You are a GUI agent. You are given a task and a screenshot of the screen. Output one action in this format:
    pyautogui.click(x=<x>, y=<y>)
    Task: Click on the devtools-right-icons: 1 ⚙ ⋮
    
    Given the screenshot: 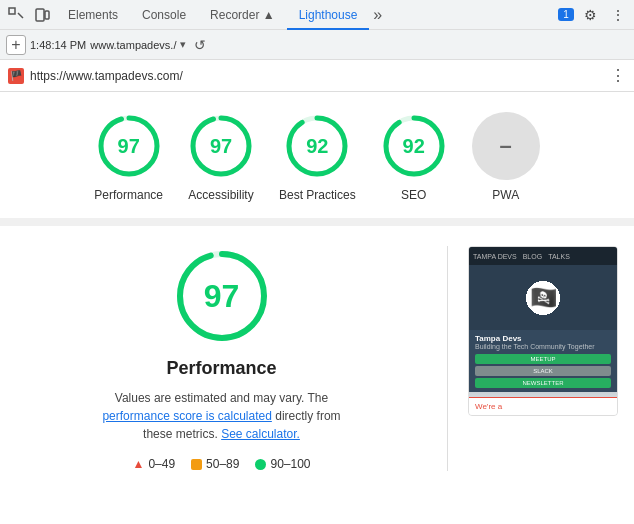 What is the action you would take?
    pyautogui.click(x=594, y=15)
    